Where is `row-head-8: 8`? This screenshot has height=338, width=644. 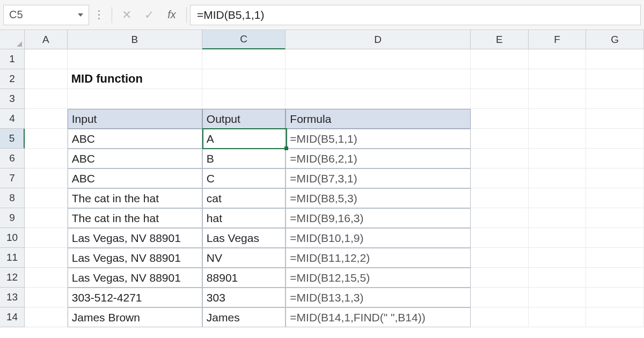 row-head-8: 8 is located at coordinates (12, 199).